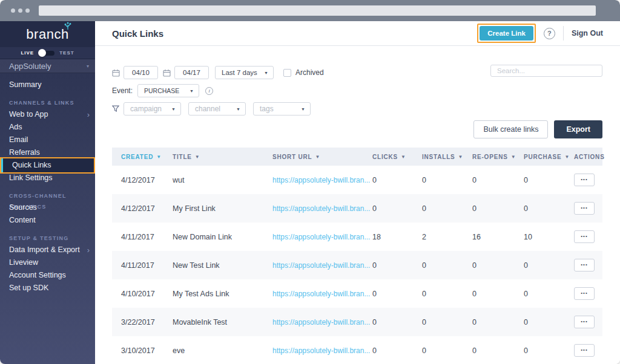 The height and width of the screenshot is (364, 620). I want to click on sidebar-item-label: Set up SDK, so click(29, 288).